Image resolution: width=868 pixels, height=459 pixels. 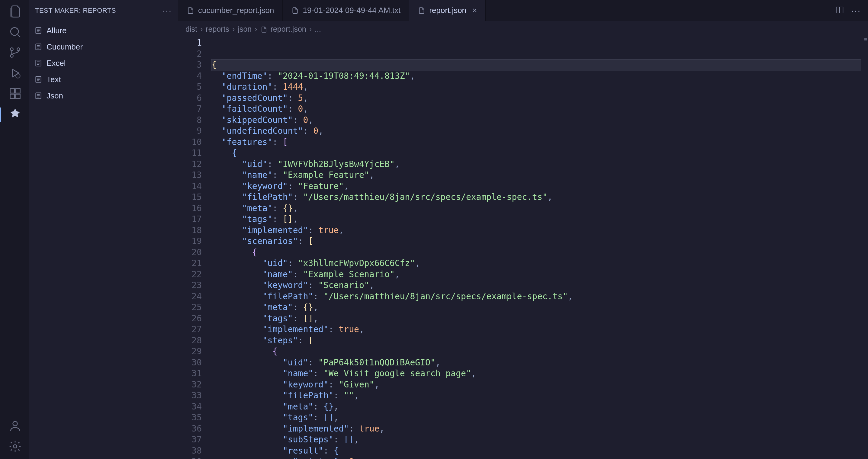 What do you see at coordinates (190, 458) in the screenshot?
I see `line-number: 39` at bounding box center [190, 458].